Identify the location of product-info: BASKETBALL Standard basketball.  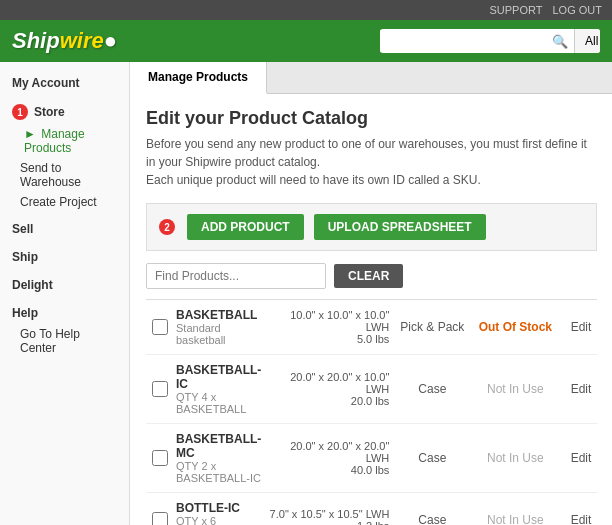
(218, 327).